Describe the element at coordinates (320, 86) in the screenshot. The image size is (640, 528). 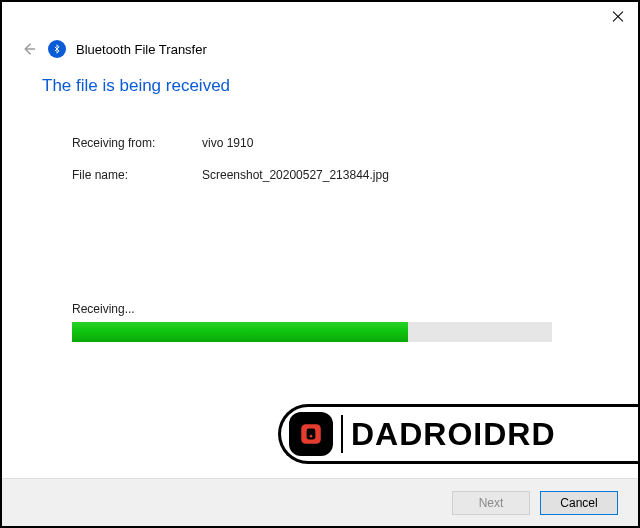
I see `status-heading: The file is being received` at that location.